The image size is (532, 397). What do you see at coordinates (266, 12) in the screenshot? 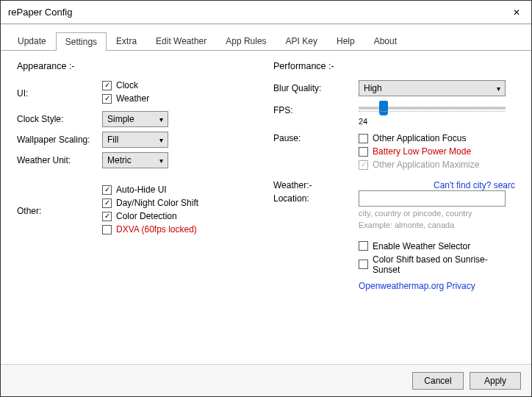
I see `titlebar: rePaper Config ✕` at bounding box center [266, 12].